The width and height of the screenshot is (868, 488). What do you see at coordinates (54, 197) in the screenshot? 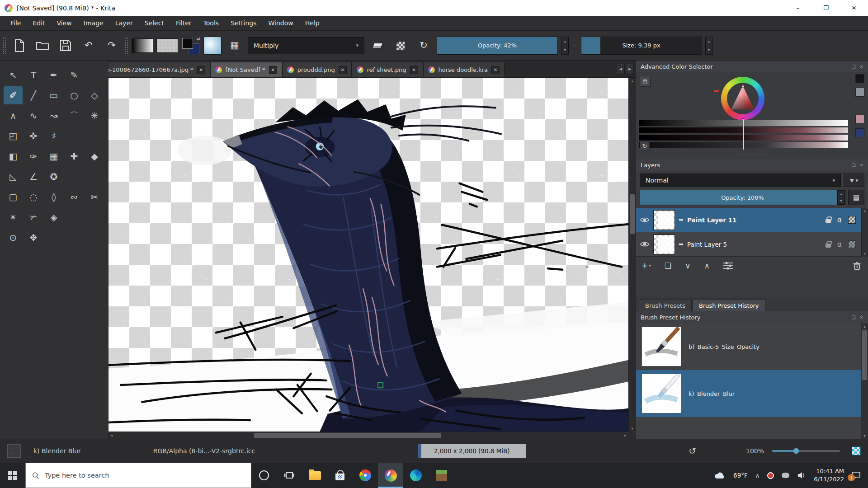
I see `polygonal-selection-tool: ◊` at bounding box center [54, 197].